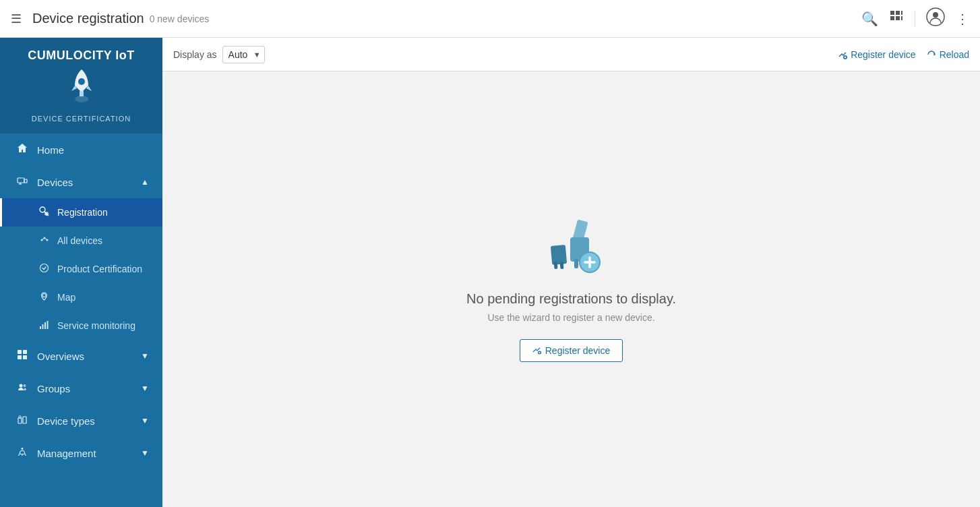  I want to click on register-device-header-link: Register device, so click(877, 55).